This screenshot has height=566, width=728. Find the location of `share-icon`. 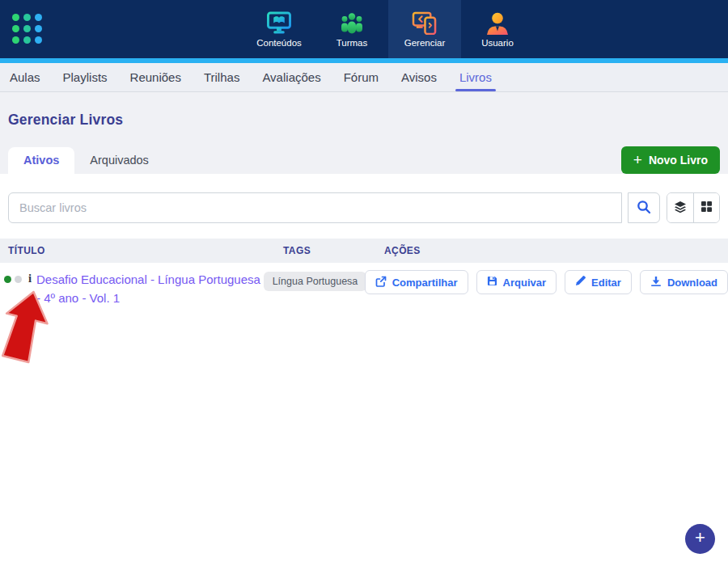

share-icon is located at coordinates (381, 283).